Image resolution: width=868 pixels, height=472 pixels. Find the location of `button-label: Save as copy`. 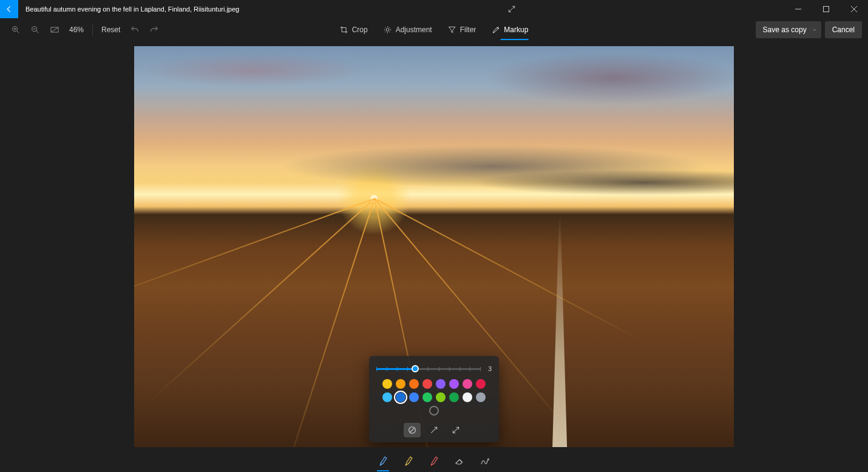

button-label: Save as copy is located at coordinates (785, 30).